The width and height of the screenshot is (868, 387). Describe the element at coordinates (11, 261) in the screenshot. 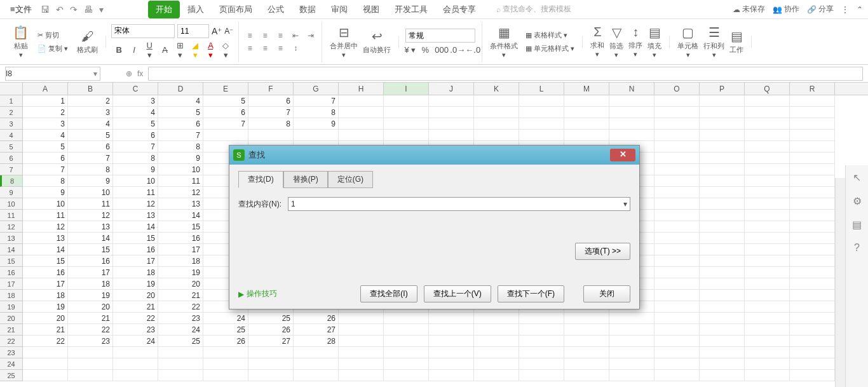

I see `row-header: 15` at that location.